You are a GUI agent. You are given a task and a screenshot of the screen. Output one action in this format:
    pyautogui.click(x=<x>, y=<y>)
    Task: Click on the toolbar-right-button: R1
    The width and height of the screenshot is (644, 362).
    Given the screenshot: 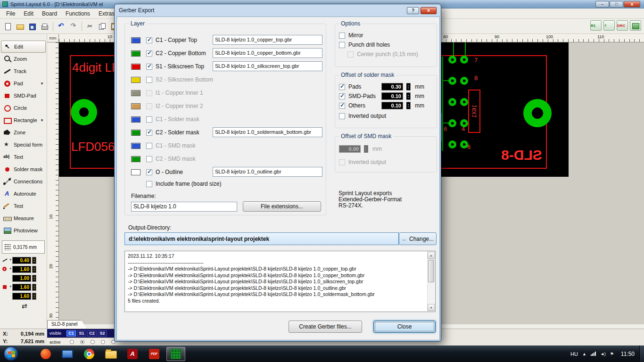 What is the action you would take?
    pyautogui.click(x=596, y=25)
    